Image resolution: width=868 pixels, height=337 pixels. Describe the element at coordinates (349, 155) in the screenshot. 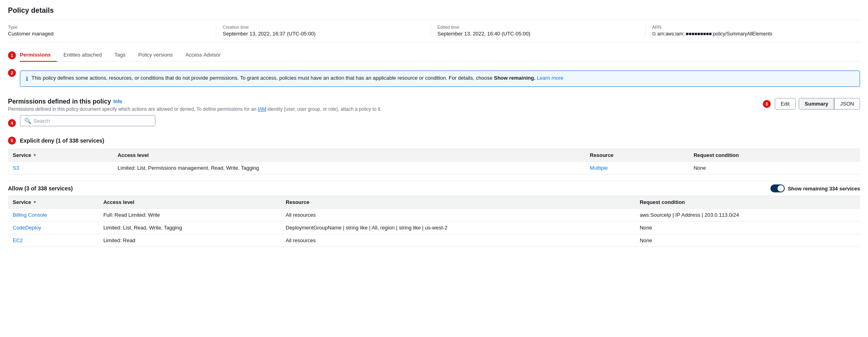

I see `th-access-deny: Access level` at that location.